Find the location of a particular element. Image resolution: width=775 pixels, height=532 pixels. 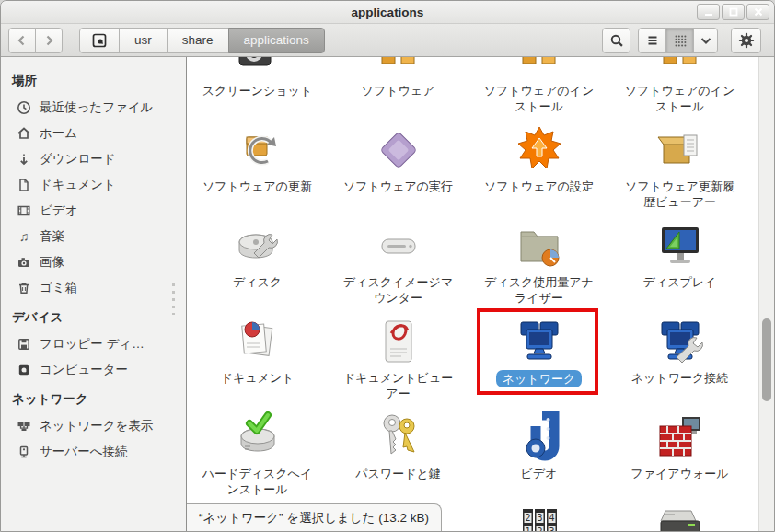

search-icon is located at coordinates (617, 40).